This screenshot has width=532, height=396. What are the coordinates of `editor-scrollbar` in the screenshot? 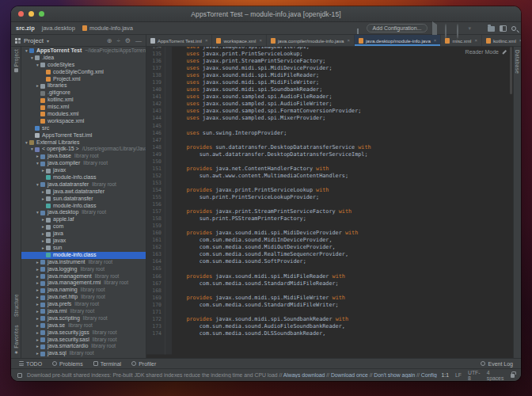 It's located at (511, 70).